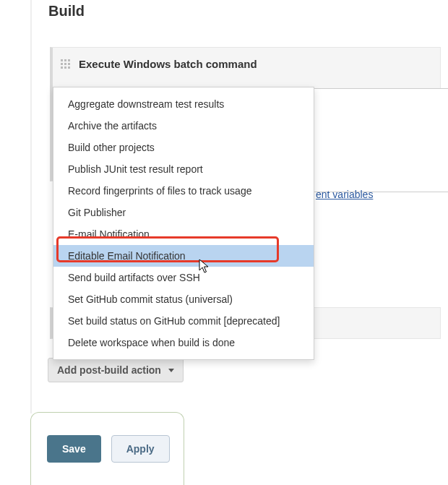 The height and width of the screenshot is (485, 448). What do you see at coordinates (184, 278) in the screenshot?
I see `dropdown-item: Send build artifacts over SSH` at bounding box center [184, 278].